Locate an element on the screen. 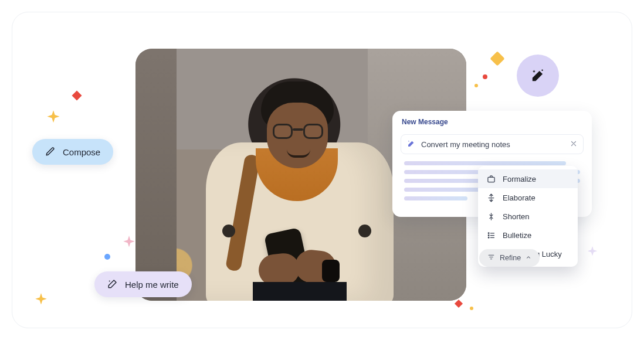 The height and width of the screenshot is (340, 644). refine-label: Refine is located at coordinates (510, 258).